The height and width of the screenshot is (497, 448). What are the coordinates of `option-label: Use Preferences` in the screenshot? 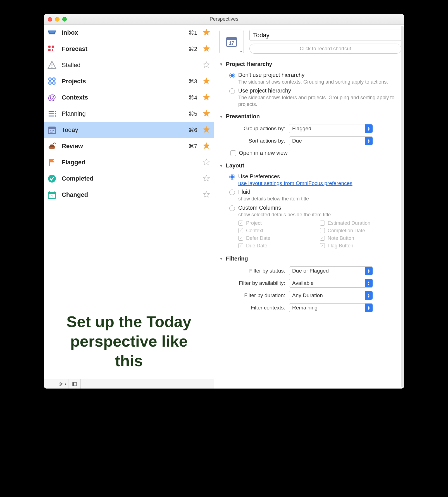 It's located at (296, 177).